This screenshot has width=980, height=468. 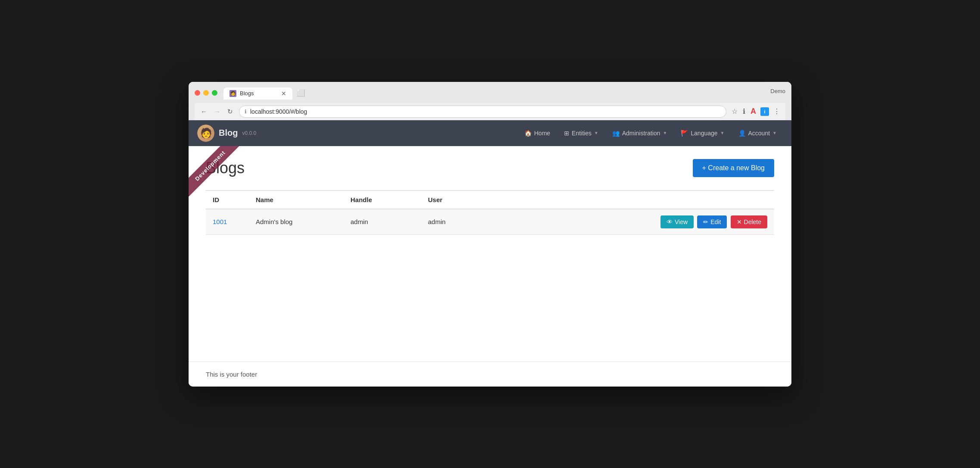 What do you see at coordinates (483, 112) in the screenshot?
I see `address-bar: ℹ localhost:9000/#/blog` at bounding box center [483, 112].